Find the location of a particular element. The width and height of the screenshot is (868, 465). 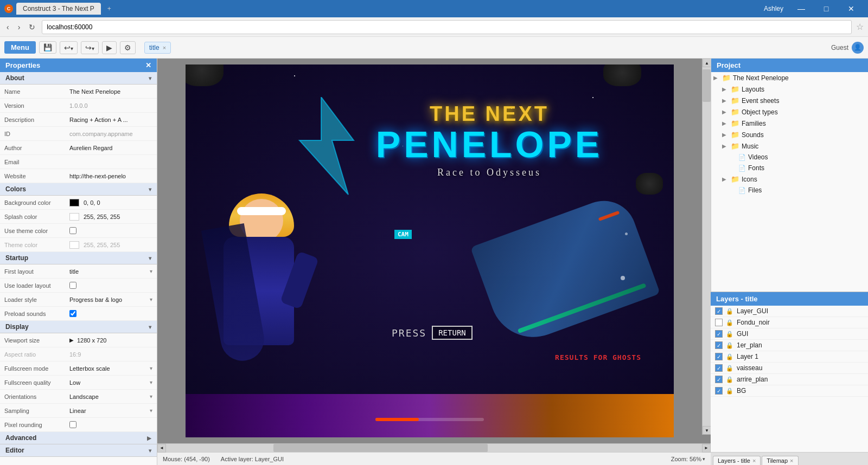

prop-splash-color-value: 255, 255, 255 is located at coordinates (111, 217).